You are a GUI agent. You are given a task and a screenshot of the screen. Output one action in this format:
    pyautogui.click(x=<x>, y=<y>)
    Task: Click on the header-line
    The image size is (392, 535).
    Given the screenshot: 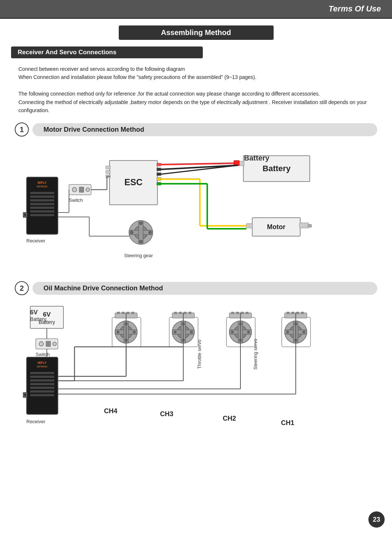 What is the action you would take?
    pyautogui.click(x=196, y=18)
    